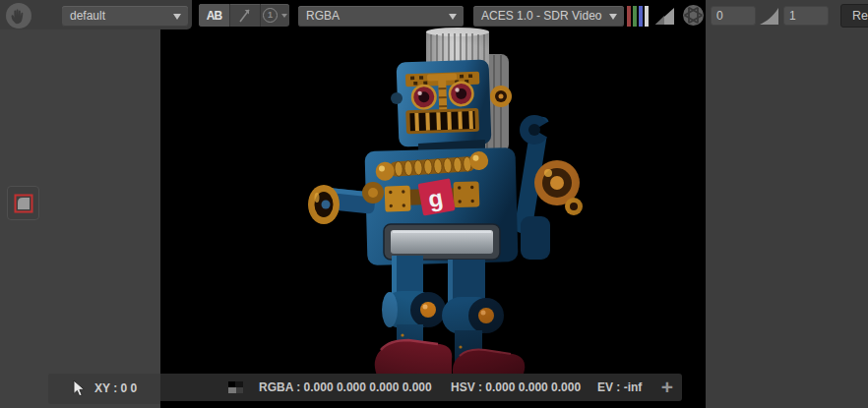 Image resolution: width=868 pixels, height=408 pixels. Describe the element at coordinates (323, 16) in the screenshot. I see `channel-select-value: RGBA` at that location.